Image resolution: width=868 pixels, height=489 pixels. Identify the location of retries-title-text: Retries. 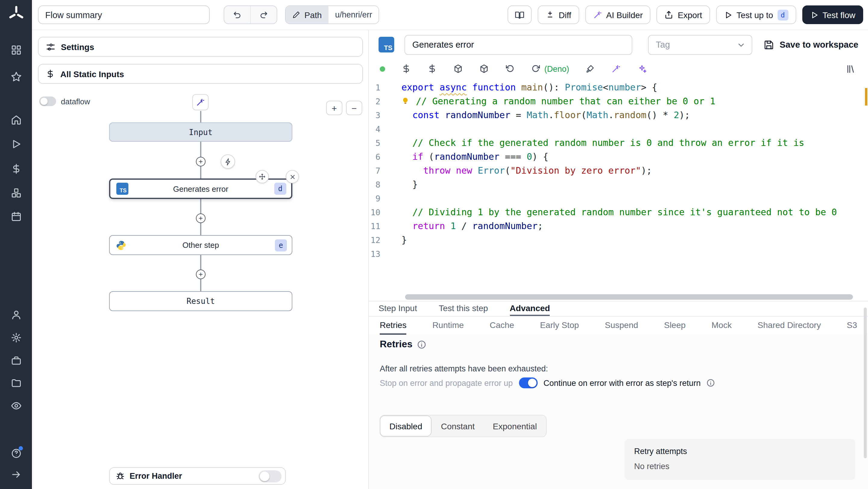
(396, 344).